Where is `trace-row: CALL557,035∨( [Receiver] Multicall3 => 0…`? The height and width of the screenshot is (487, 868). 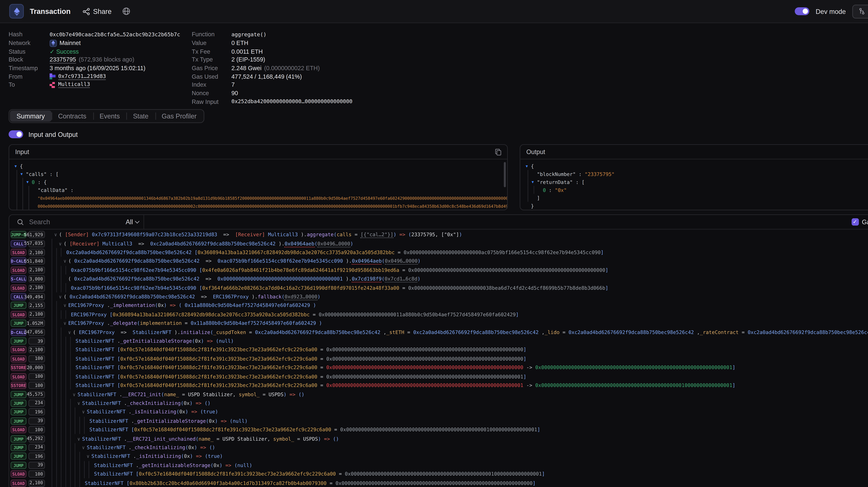 trace-row: CALL557,035∨( [Receiver] Multicall3 => 0… is located at coordinates (439, 243).